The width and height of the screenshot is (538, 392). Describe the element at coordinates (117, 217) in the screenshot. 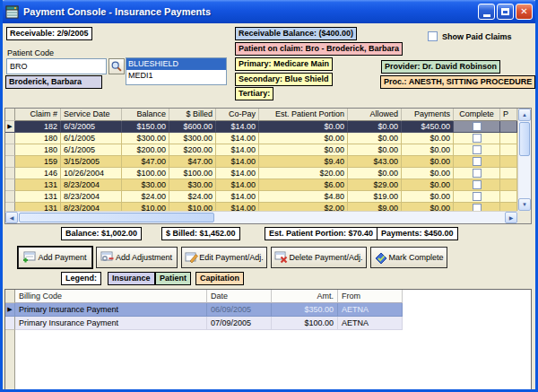

I see `horizontal-scroll-thumb` at that location.